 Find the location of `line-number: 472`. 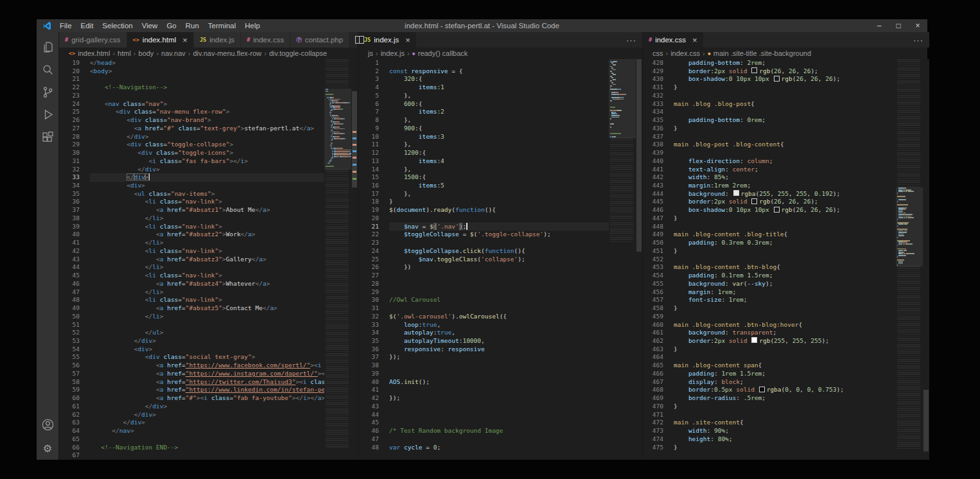

line-number: 472 is located at coordinates (653, 422).